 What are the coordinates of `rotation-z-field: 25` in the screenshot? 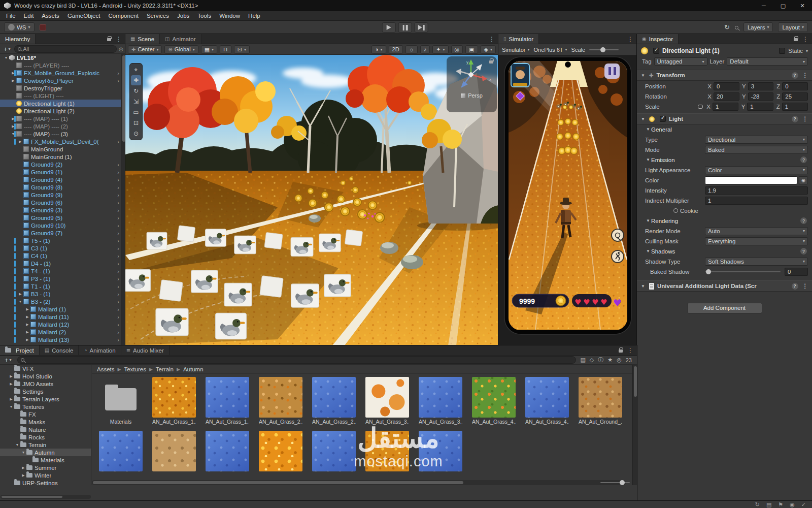 It's located at (795, 97).